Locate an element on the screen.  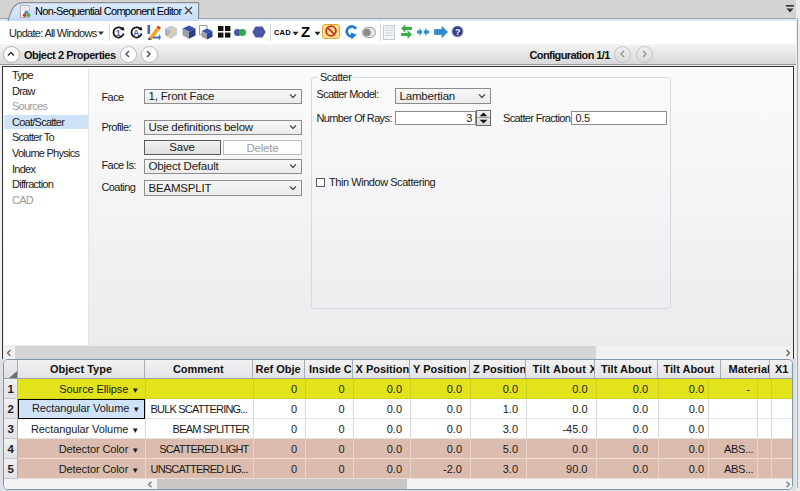
svg-text: A is located at coordinates (136, 32).